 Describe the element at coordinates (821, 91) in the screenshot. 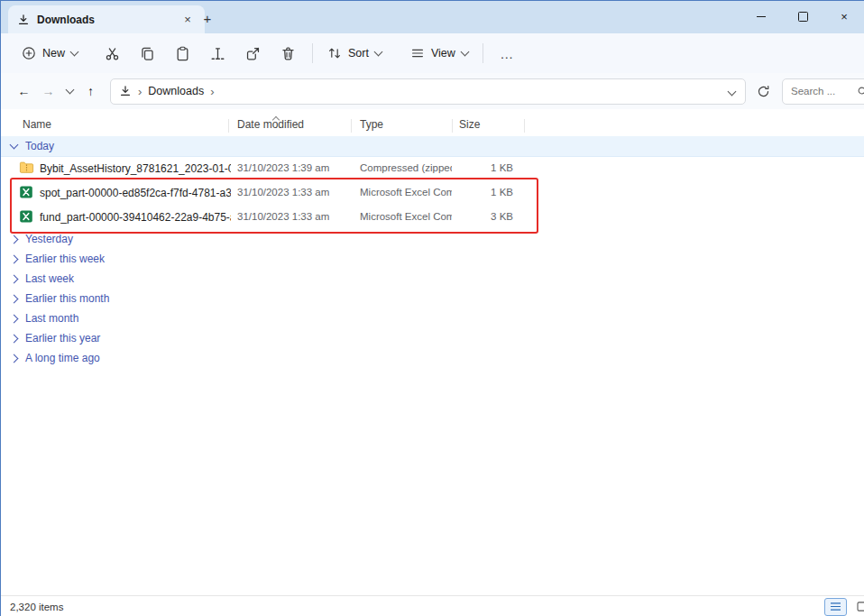

I see `search-input` at that location.